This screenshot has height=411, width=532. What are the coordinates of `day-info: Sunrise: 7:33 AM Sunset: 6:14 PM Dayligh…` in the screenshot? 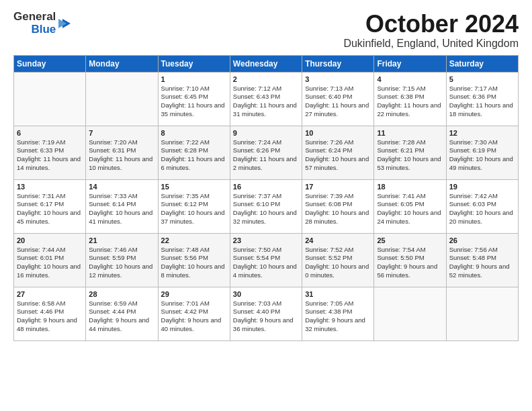 It's located at (122, 210).